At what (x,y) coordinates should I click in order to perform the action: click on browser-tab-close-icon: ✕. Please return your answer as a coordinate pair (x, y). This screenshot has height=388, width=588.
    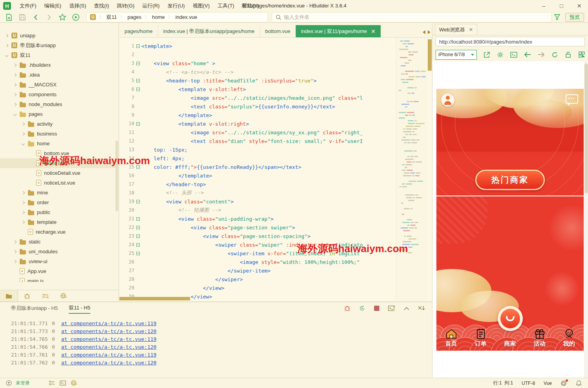
    Looking at the image, I should click on (471, 30).